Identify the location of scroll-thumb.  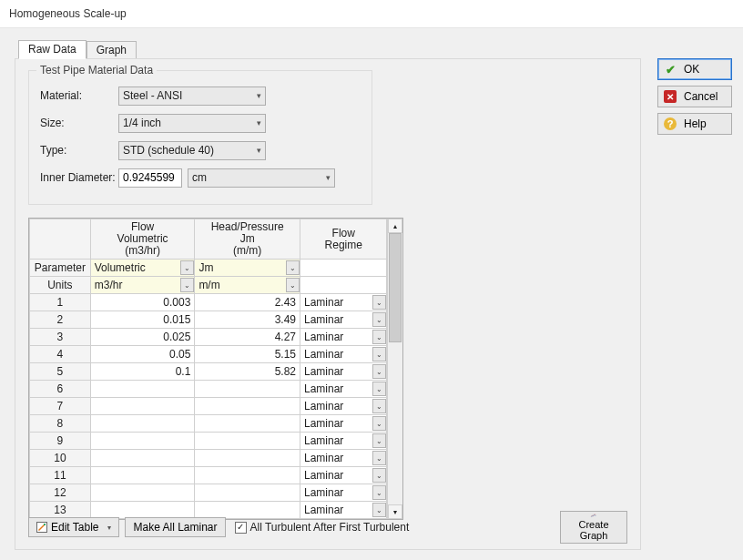
(395, 288).